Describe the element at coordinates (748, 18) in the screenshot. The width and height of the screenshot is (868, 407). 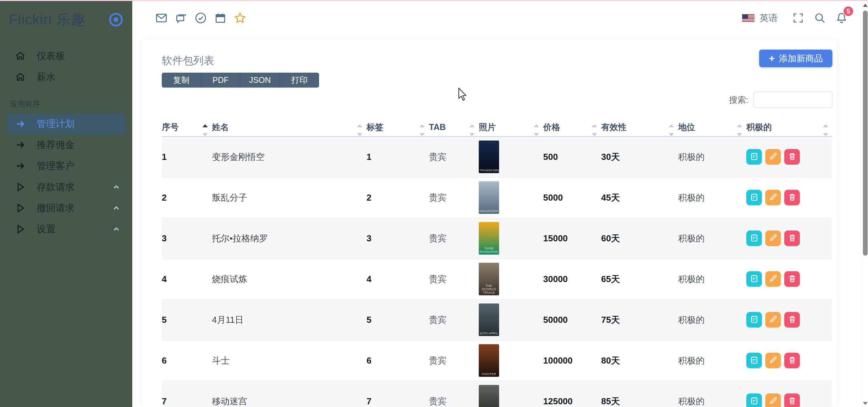
I see `us-flag-icon` at that location.